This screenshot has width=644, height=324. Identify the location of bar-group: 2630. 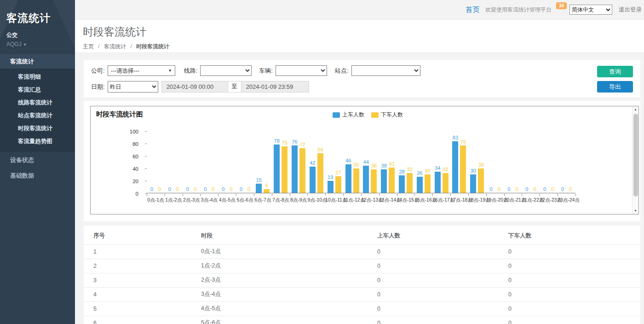
(423, 162).